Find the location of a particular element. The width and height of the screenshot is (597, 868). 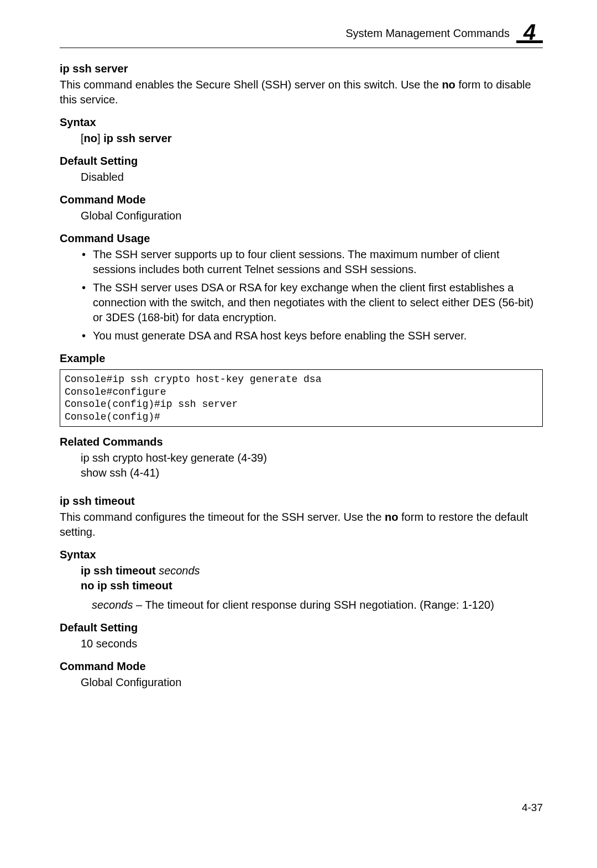

list-item: The SSH server uses DSA or RSA for key e… is located at coordinates (312, 303).